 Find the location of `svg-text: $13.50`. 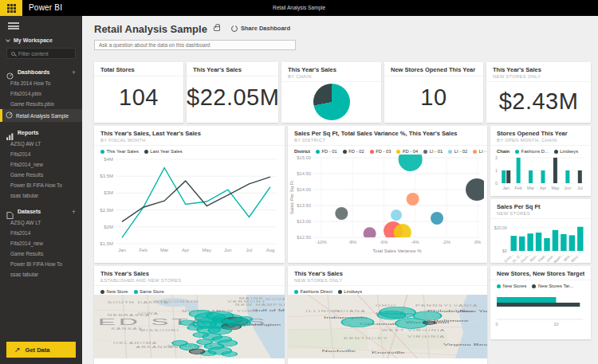

svg-text: $13.50 is located at coordinates (304, 205).